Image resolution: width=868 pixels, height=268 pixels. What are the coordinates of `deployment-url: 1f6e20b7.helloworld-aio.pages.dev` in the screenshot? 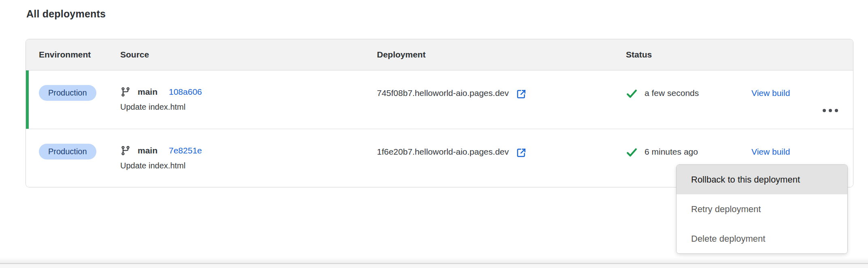 It's located at (443, 152).